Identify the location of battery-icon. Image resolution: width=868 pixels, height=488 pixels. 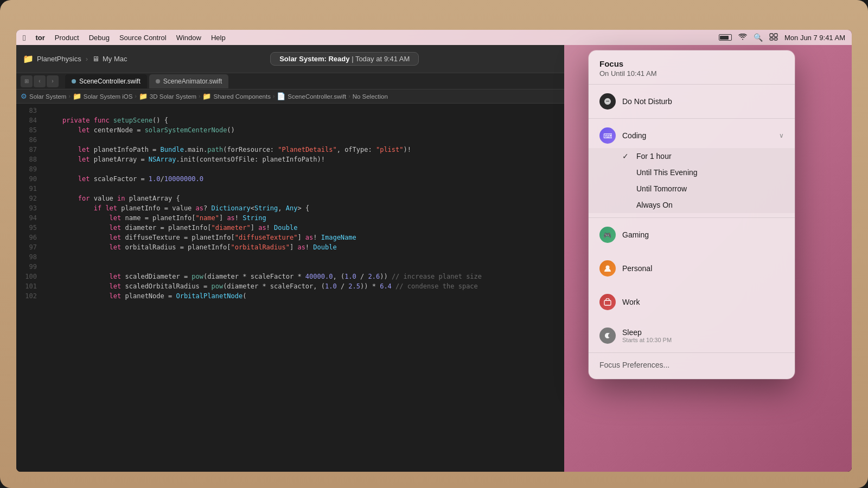
(725, 37).